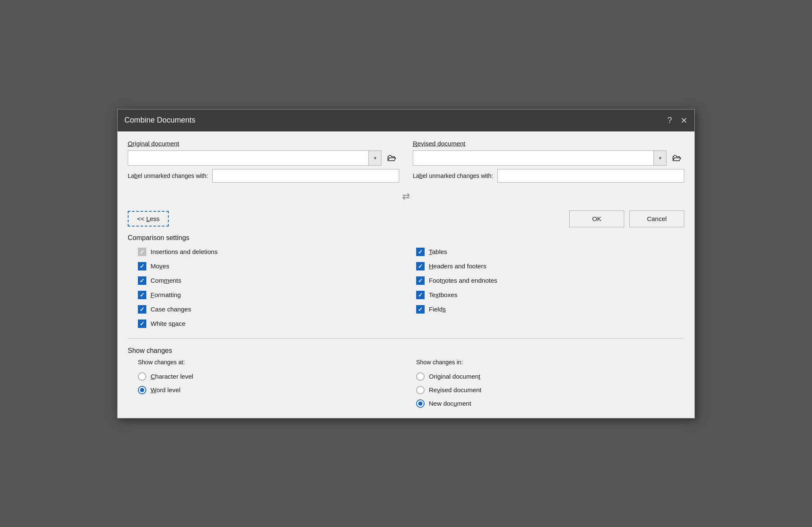 This screenshot has height=527, width=812. I want to click on show-changes-section: Show changes Show changes at: Character …, so click(406, 378).